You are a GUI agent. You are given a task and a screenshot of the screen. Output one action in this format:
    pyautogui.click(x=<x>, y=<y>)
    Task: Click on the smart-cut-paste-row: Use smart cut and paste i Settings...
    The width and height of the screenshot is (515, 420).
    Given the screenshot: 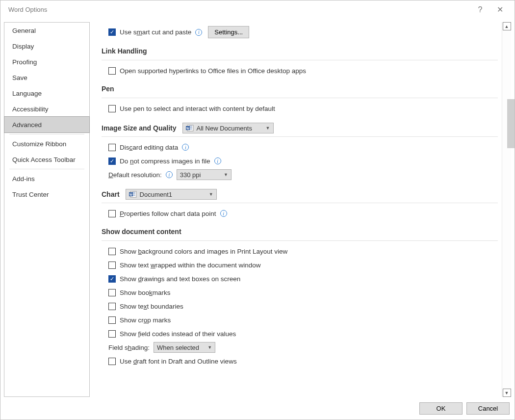 What is the action you would take?
    pyautogui.click(x=303, y=32)
    